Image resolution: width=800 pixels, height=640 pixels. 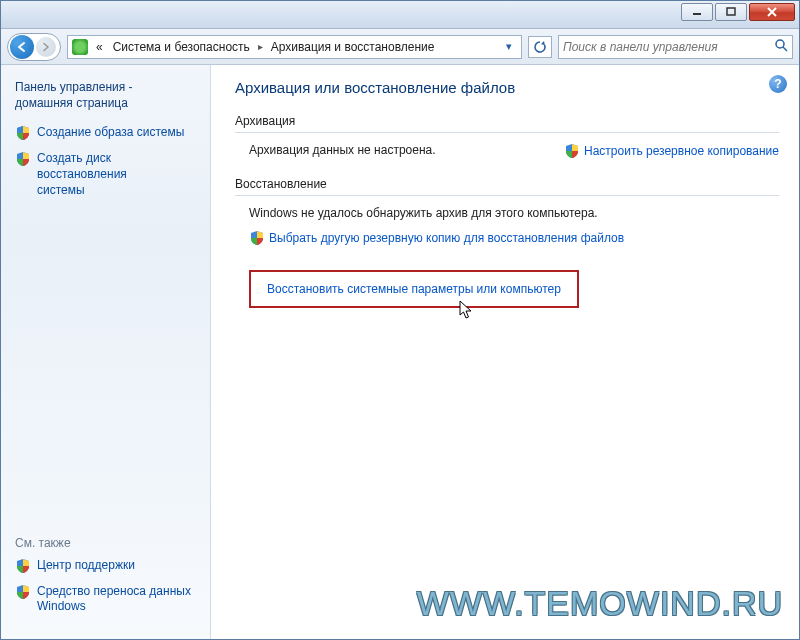 I want to click on backup-section-row: Архивация данных не настроена. Настроить…, so click(x=507, y=151).